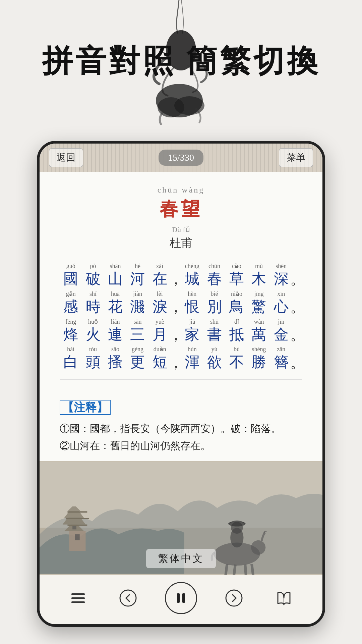 The width and height of the screenshot is (362, 644). I want to click on char-text: 烽, so click(71, 335).